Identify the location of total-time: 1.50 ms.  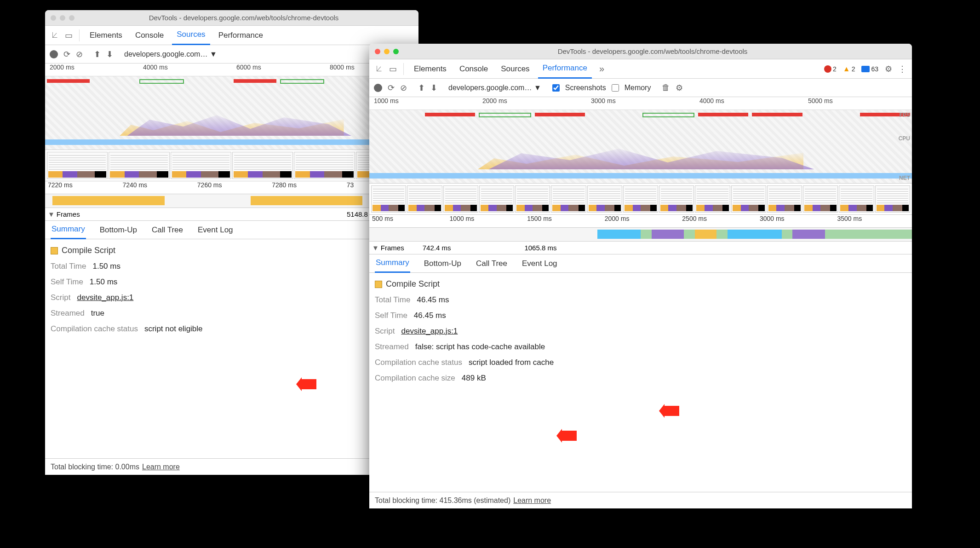
(106, 266).